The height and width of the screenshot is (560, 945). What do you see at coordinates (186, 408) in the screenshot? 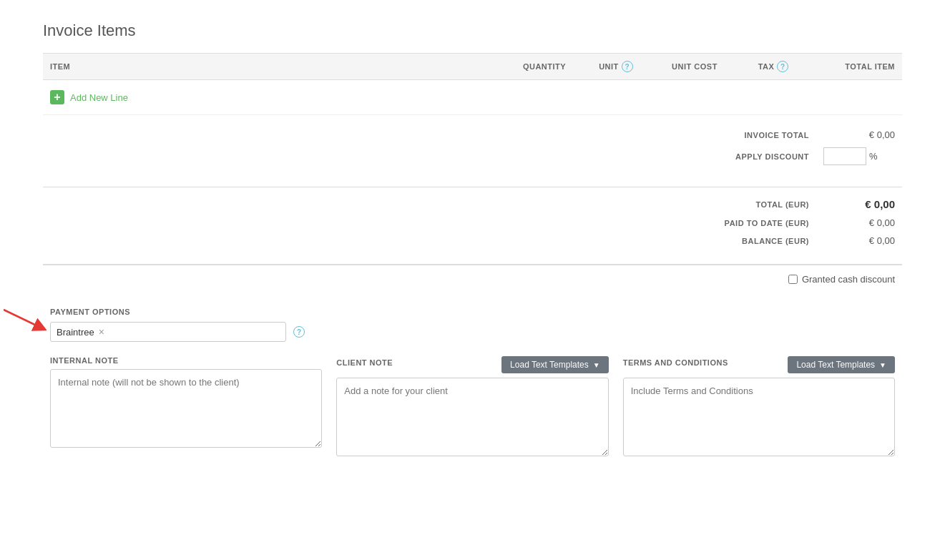
I see `internal-note-textarea` at bounding box center [186, 408].